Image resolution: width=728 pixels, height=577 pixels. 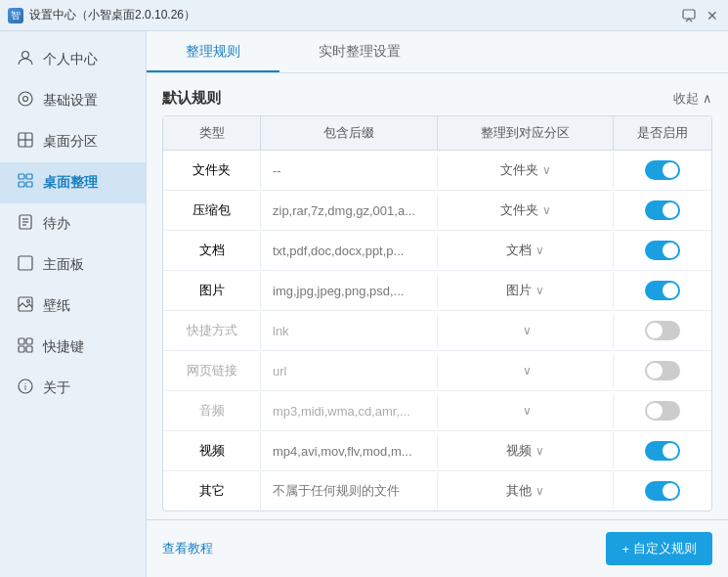 I want to click on dest-cell: 其他 ∨, so click(x=526, y=491).